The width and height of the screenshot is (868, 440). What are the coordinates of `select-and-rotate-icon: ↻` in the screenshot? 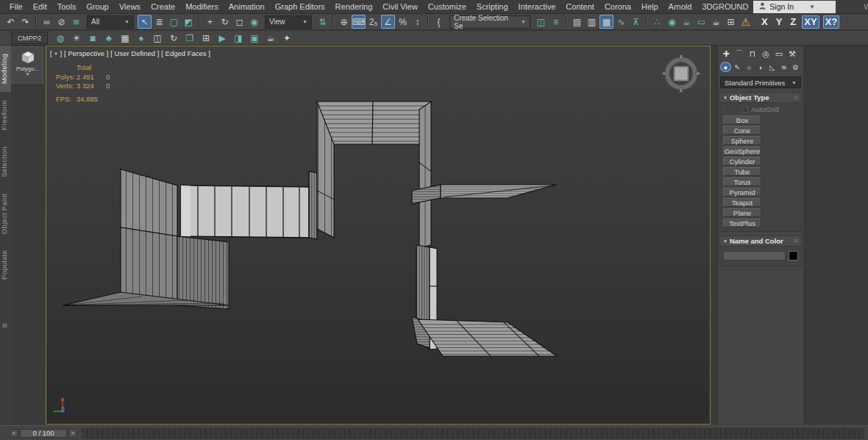 It's located at (225, 22).